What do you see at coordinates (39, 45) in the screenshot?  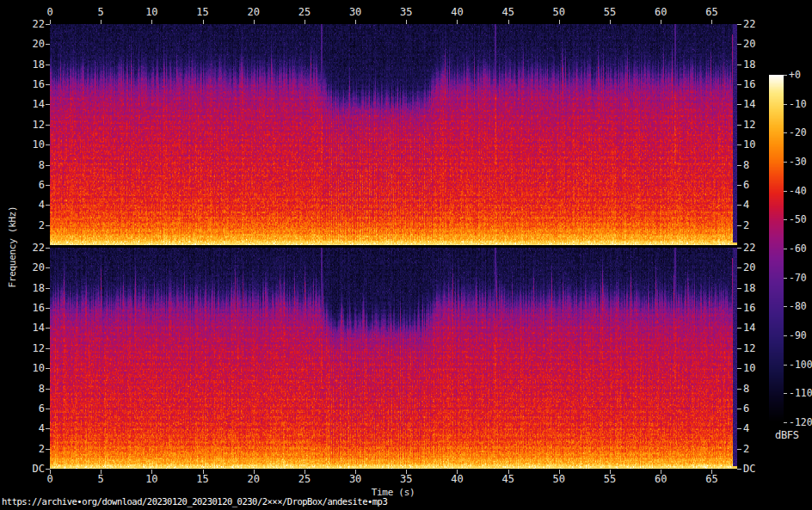 I see `y-tick-label-left: 20` at bounding box center [39, 45].